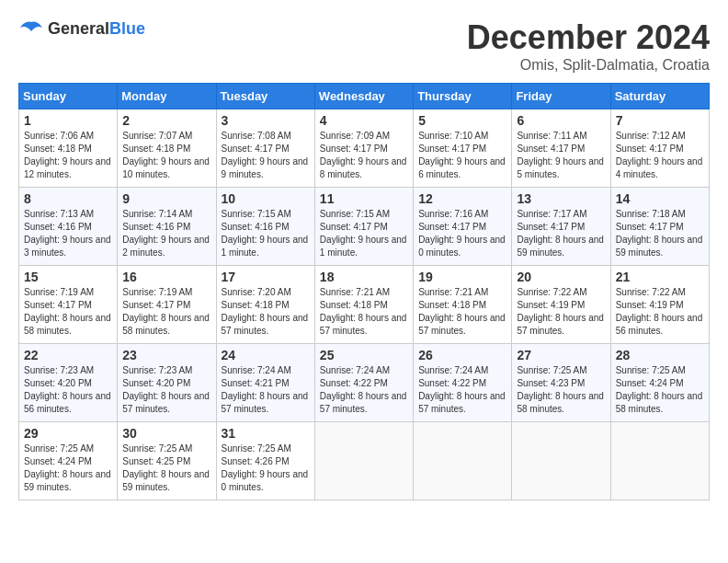 Image resolution: width=728 pixels, height=563 pixels. I want to click on day-number: 7, so click(660, 121).